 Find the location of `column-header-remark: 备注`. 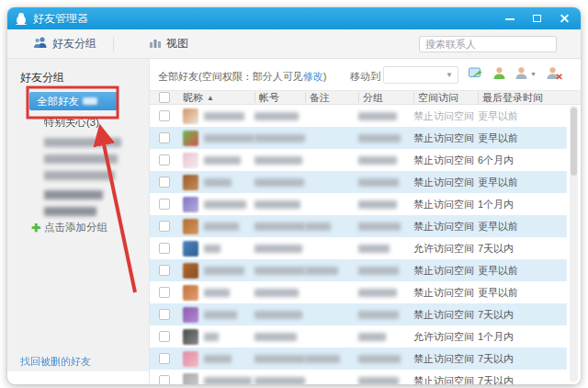

column-header-remark: 备注 is located at coordinates (332, 97).